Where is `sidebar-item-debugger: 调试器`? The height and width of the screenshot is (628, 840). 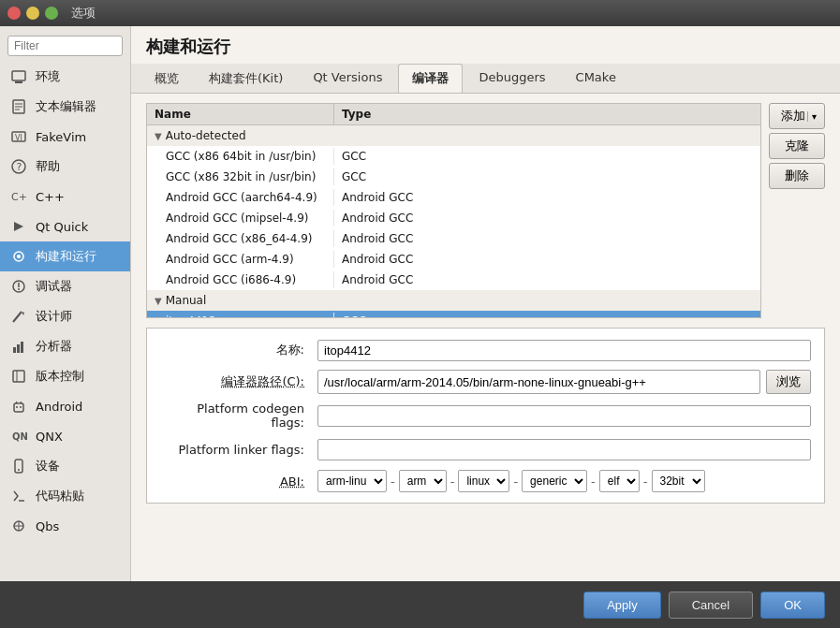
sidebar-item-debugger: 调试器 is located at coordinates (66, 286).